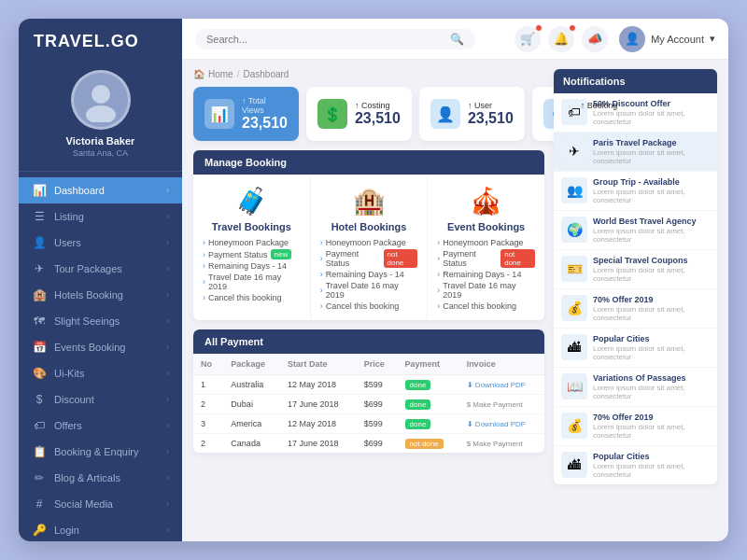 This screenshot has width=747, height=560. I want to click on breadcrumb: 🏠 Home / Dashboard, so click(369, 75).